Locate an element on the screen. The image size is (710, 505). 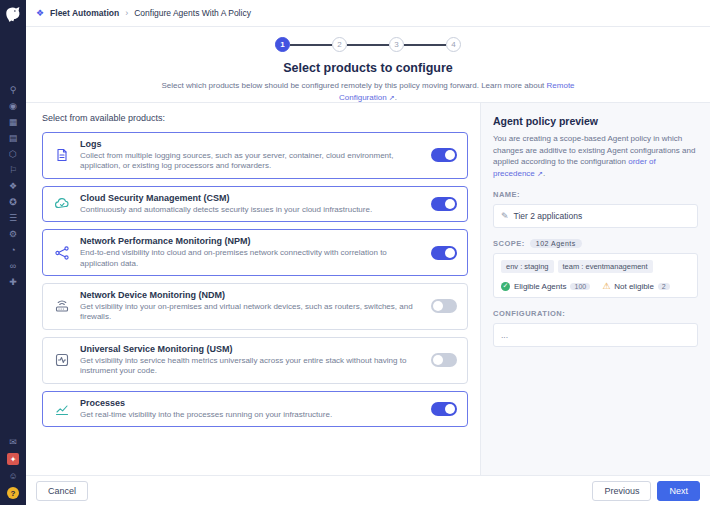
next-button: Next is located at coordinates (678, 491).